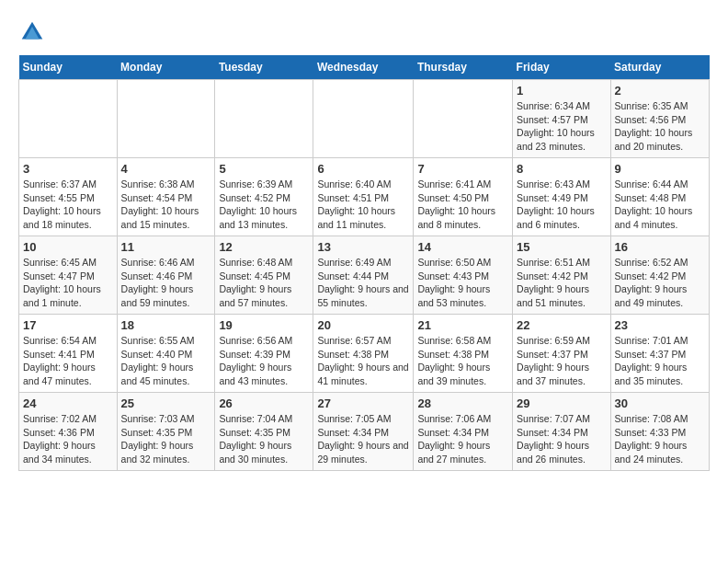 The width and height of the screenshot is (728, 563). Describe the element at coordinates (32, 32) in the screenshot. I see `logo-icon` at that location.